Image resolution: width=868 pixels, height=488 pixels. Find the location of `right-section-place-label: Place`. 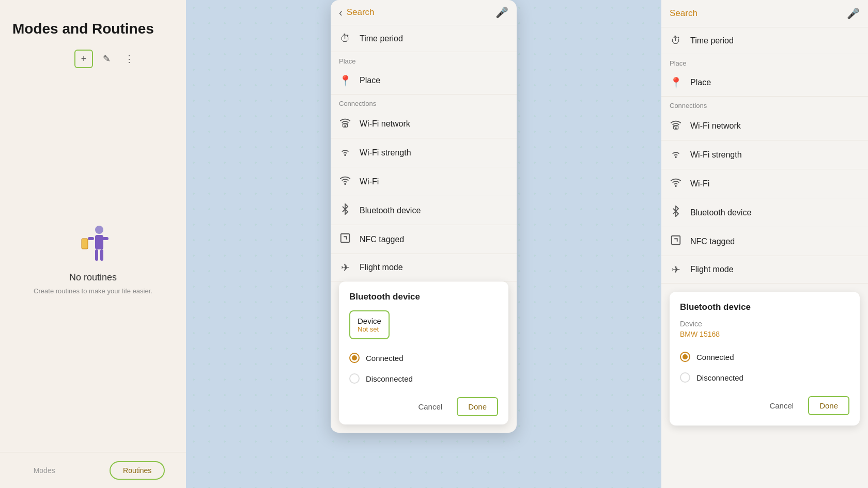

right-section-place-label: Place is located at coordinates (765, 62).